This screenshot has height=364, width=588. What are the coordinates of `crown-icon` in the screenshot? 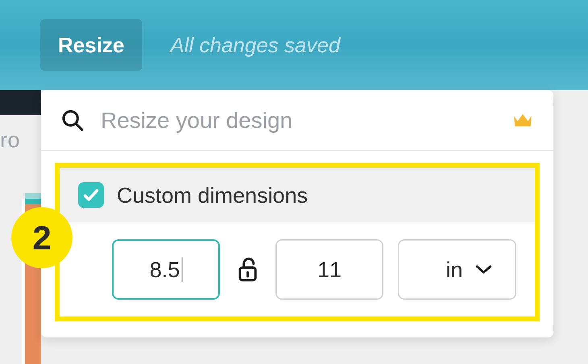 It's located at (523, 120).